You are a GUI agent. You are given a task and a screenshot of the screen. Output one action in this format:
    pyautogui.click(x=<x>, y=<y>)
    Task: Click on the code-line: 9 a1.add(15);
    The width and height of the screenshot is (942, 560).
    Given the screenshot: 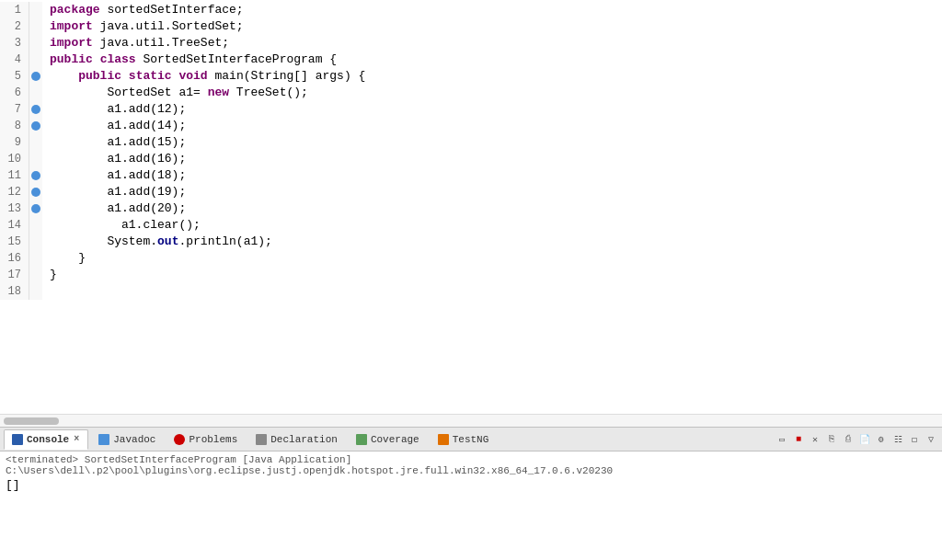 What is the action you would take?
    pyautogui.click(x=471, y=143)
    